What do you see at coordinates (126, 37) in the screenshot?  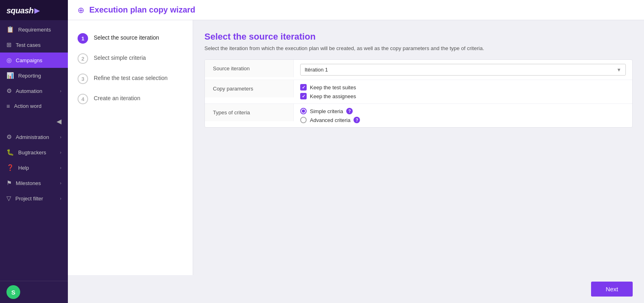 I see `step-label-1: Select the source iteration` at bounding box center [126, 37].